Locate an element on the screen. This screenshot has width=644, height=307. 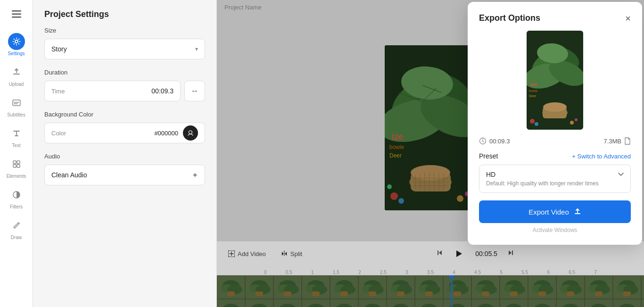
sidebar-item-elements: Elements is located at coordinates (16, 167).